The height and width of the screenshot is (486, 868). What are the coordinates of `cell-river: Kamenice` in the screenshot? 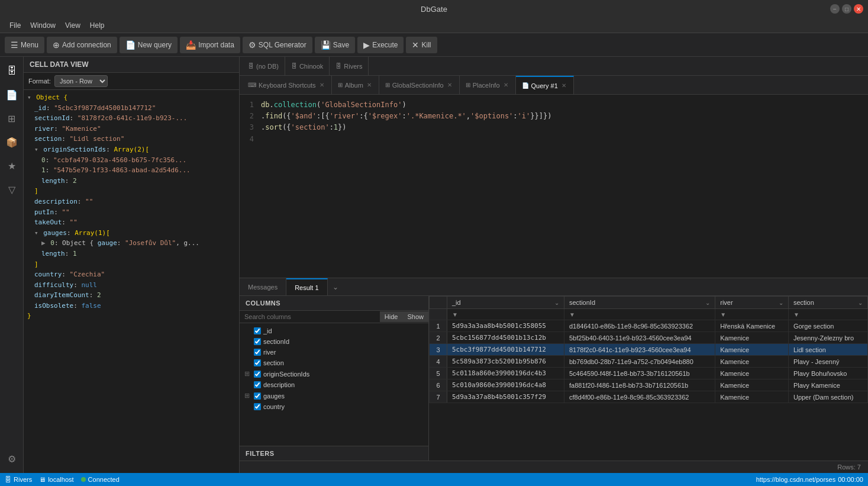 It's located at (752, 362).